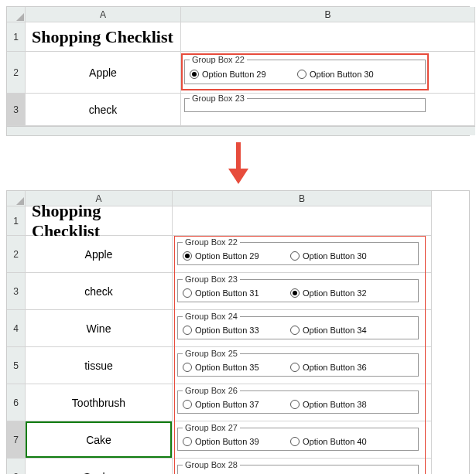  What do you see at coordinates (342, 74) in the screenshot?
I see `option-button-30: Option Button 30` at bounding box center [342, 74].